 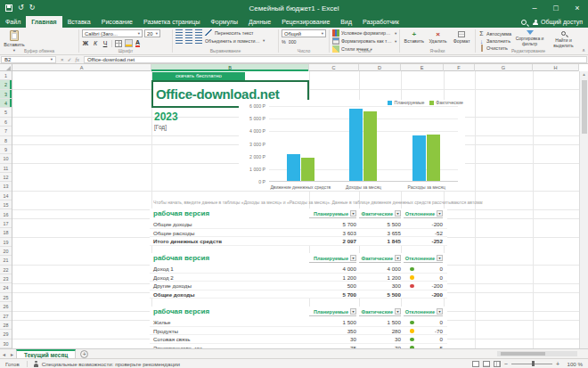 What do you see at coordinates (476, 364) in the screenshot?
I see `normal-view-button` at bounding box center [476, 364].